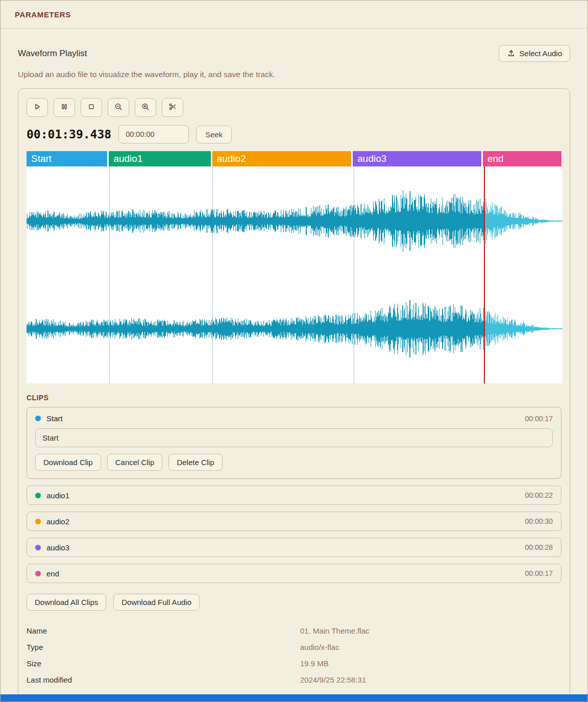 The height and width of the screenshot is (702, 588). Describe the element at coordinates (294, 495) in the screenshot. I see `clip-row-audio1: audio100:00:22` at that location.